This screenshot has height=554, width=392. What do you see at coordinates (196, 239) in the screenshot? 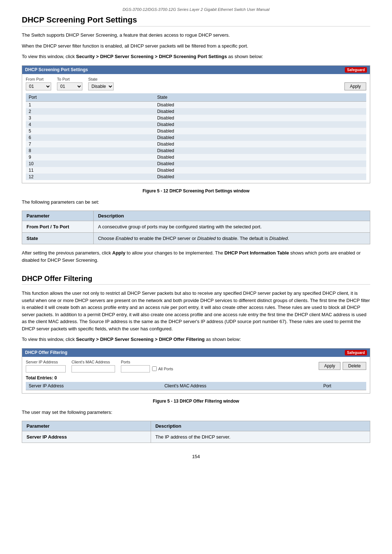
I see `param-row-2: State Choose Enabled to enable the DHCP …` at bounding box center [196, 239].